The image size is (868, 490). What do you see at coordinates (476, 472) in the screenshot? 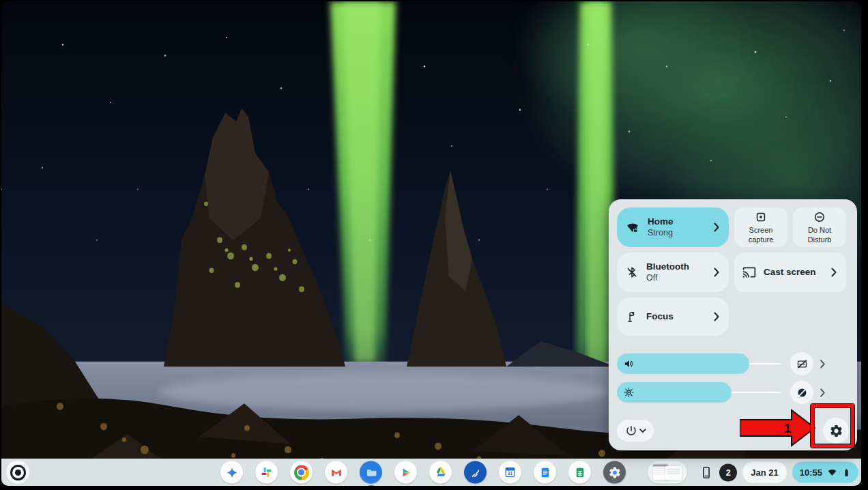
I see `screencast-icon` at bounding box center [476, 472].